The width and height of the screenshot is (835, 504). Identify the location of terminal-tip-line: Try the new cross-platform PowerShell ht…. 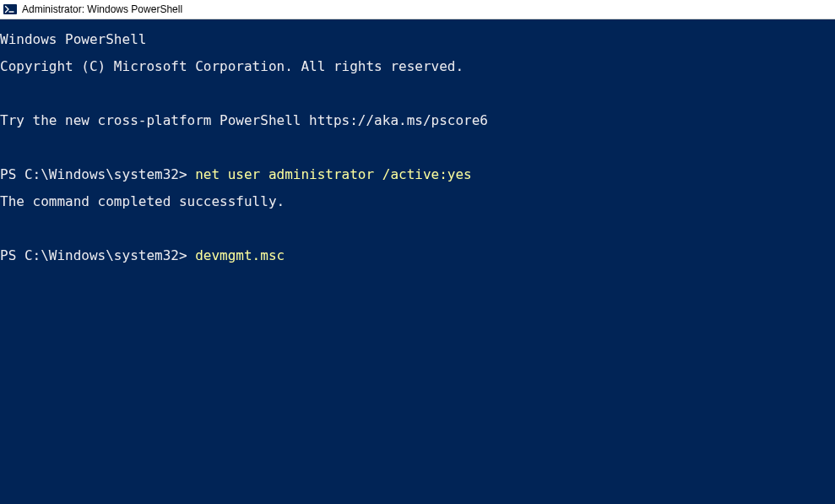
(417, 121).